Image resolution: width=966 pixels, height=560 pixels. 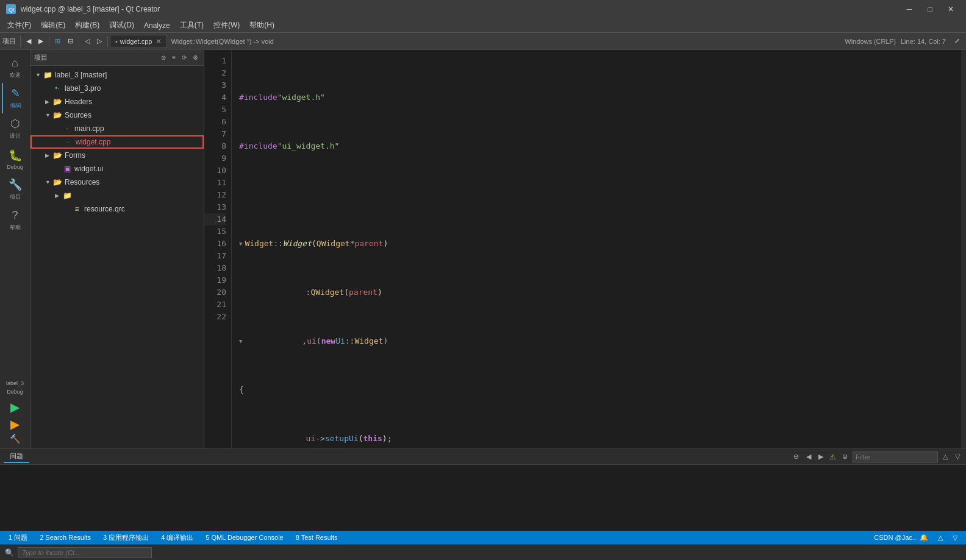 I want to click on toolbar-tab-close: ✕, so click(x=159, y=41).